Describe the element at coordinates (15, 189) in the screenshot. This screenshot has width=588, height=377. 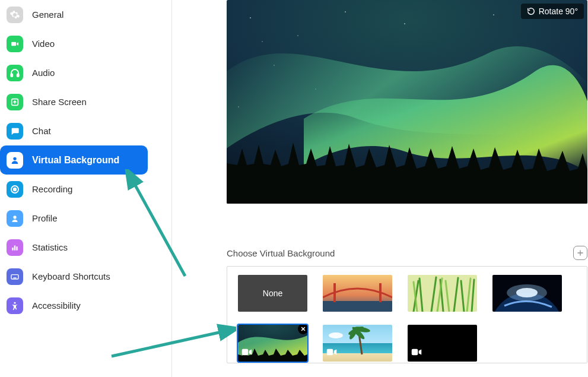
I see `record-icon` at that location.